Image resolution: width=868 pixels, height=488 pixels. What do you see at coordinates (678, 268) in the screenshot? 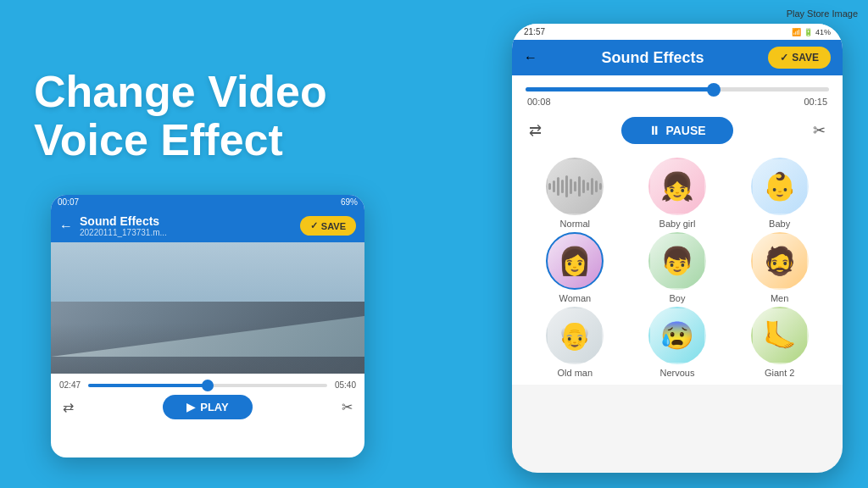
I see `effect-item-boy: 👦Boy` at bounding box center [678, 268].